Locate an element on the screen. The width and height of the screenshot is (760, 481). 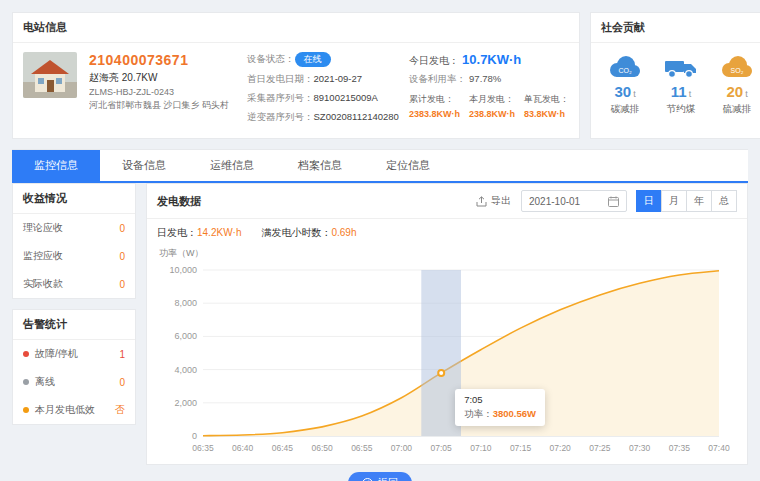
alarm-row-offline: 离线 0 is located at coordinates (74, 382).